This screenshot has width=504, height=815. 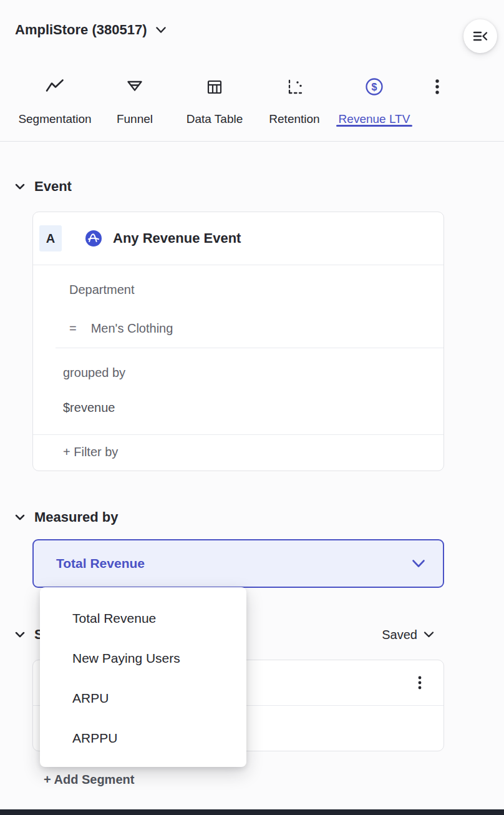 I want to click on measured-by-dropdown-menu: Total Revenue New Paying Users ARPU ARPP…, so click(x=143, y=677).